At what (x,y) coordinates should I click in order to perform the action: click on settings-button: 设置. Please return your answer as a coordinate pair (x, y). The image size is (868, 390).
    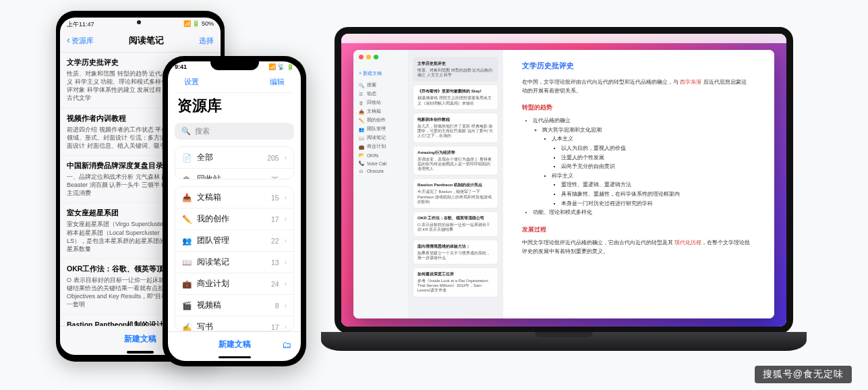
    Looking at the image, I should click on (192, 82).